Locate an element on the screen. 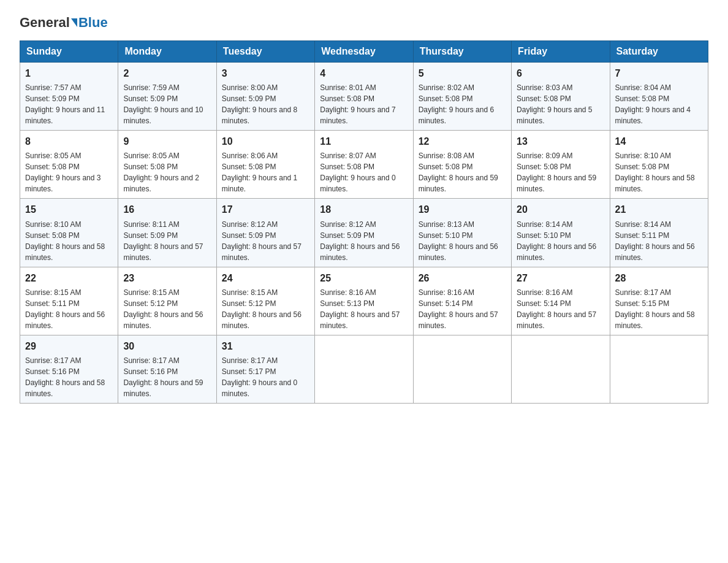  day-number: 28 is located at coordinates (659, 278).